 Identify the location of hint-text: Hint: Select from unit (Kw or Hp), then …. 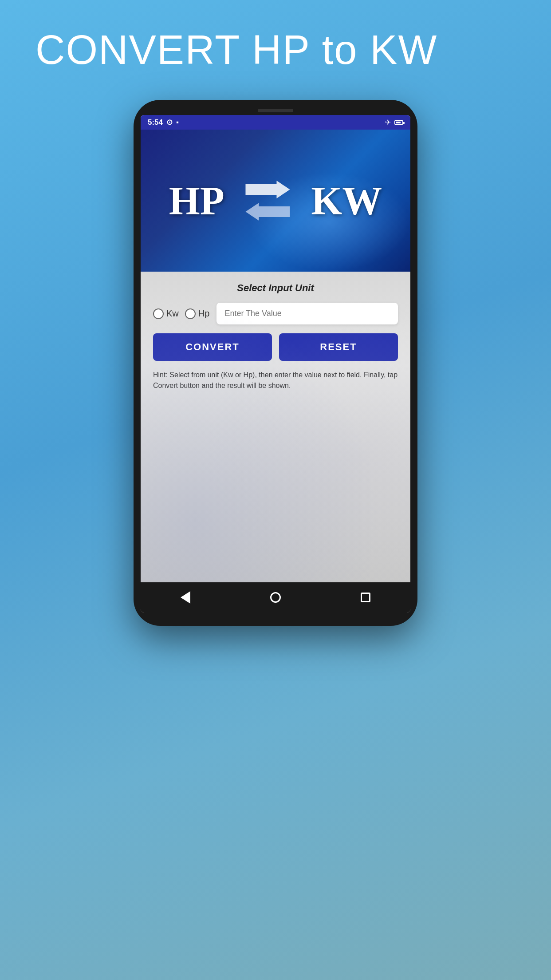
(276, 380).